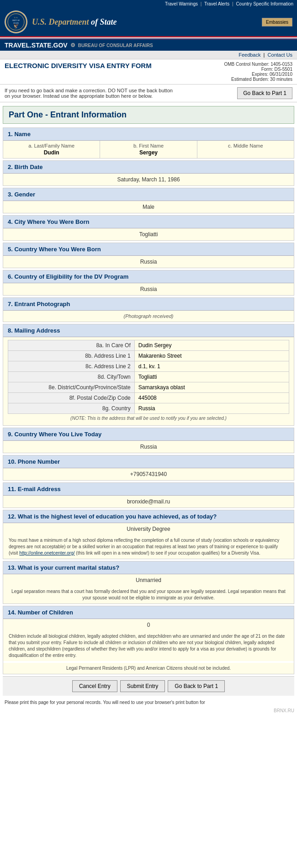 The image size is (297, 868). Describe the element at coordinates (71, 377) in the screenshot. I see `address-label-3: 8d. City/Town` at that location.